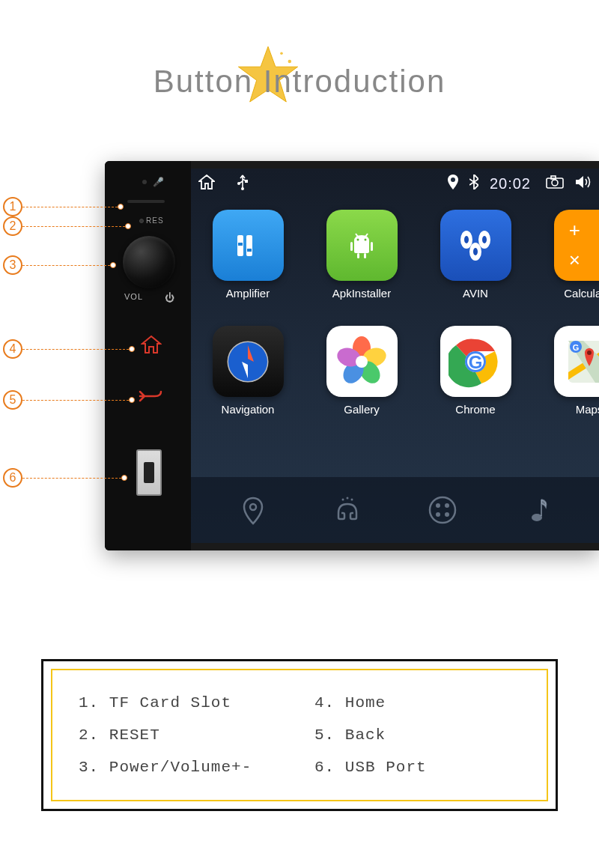 The width and height of the screenshot is (599, 868). What do you see at coordinates (577, 246) in the screenshot?
I see `calculator-icon: +−×=` at bounding box center [577, 246].